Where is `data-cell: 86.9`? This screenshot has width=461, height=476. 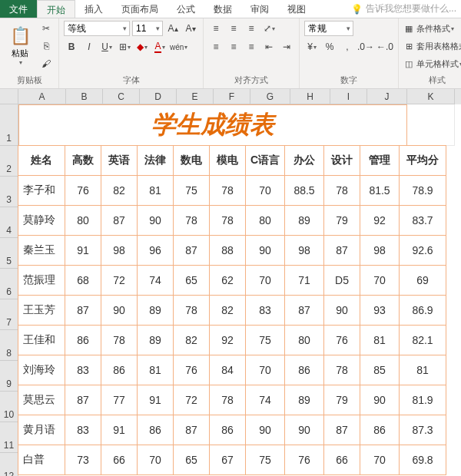
data-cell: 86.9 is located at coordinates (423, 310).